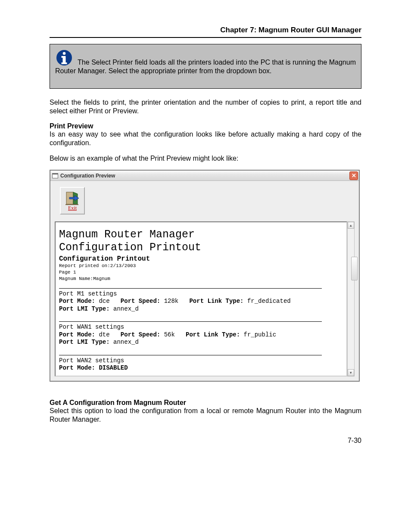  Describe the element at coordinates (201, 327) in the screenshot. I see `section-heading: Port WAN1 settings` at that location.